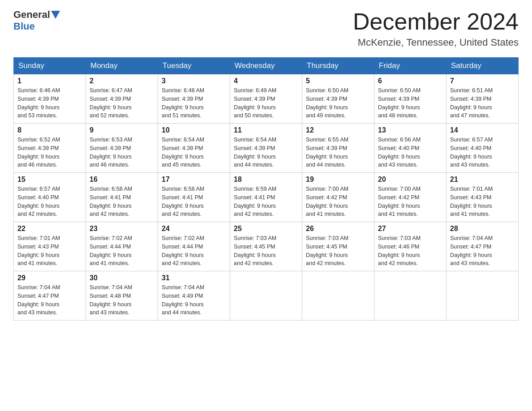 Image resolution: width=532 pixels, height=411 pixels. Describe the element at coordinates (50, 278) in the screenshot. I see `day-number: 29` at that location.